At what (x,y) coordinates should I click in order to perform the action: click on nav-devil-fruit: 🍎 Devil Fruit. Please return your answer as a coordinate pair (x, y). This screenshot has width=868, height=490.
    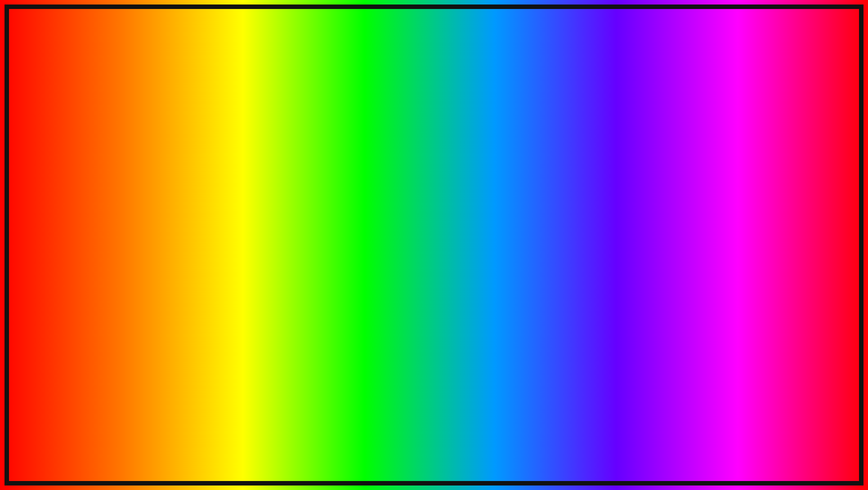
    Looking at the image, I should click on (642, 263).